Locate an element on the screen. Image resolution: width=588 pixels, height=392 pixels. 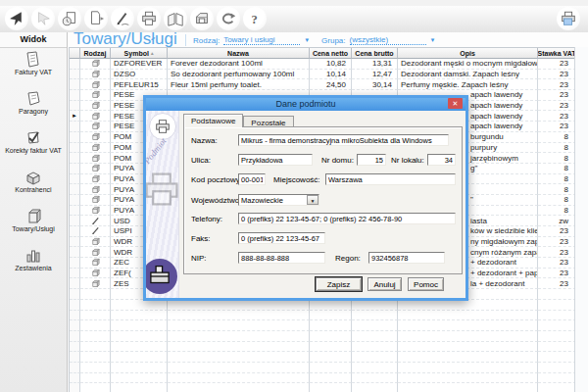
cell-cena-brutto: 12,47 is located at coordinates (374, 74).